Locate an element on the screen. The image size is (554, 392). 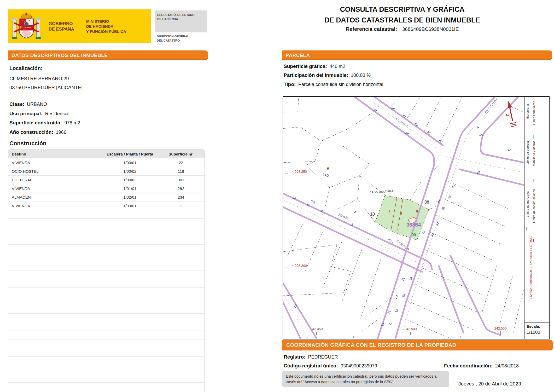
address-line-2: 03750 PEDREGUER [ALICANTE] is located at coordinates (46, 88).